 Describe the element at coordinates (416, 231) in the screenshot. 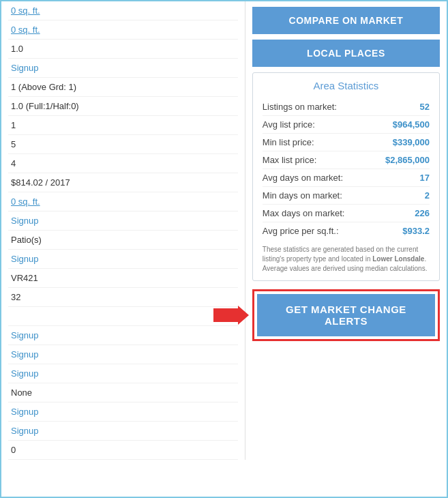

I see `stat-value: $933.2` at that location.